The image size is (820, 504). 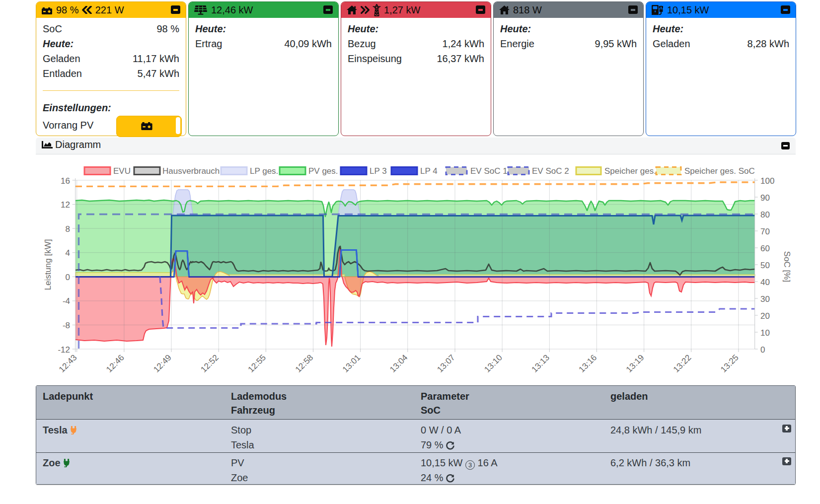 I want to click on svg-text: 8, so click(x=68, y=229).